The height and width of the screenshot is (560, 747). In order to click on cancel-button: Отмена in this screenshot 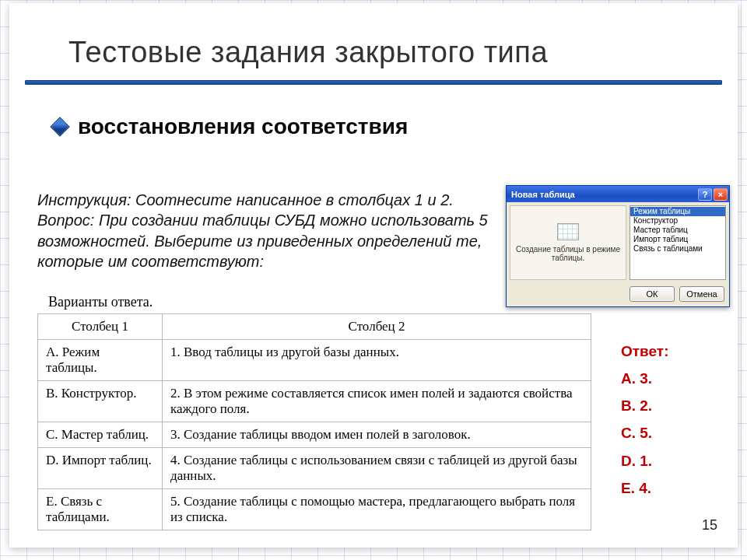, I will do `click(702, 294)`.